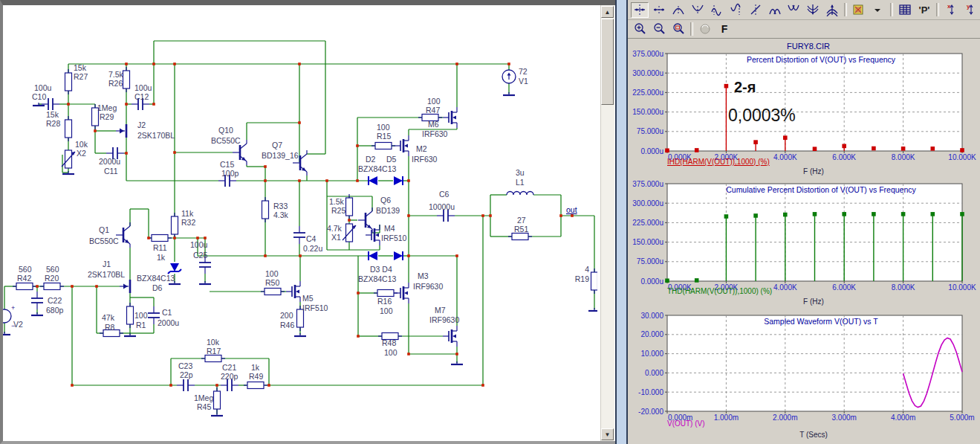  I want to click on svg-text: R32, so click(189, 222).